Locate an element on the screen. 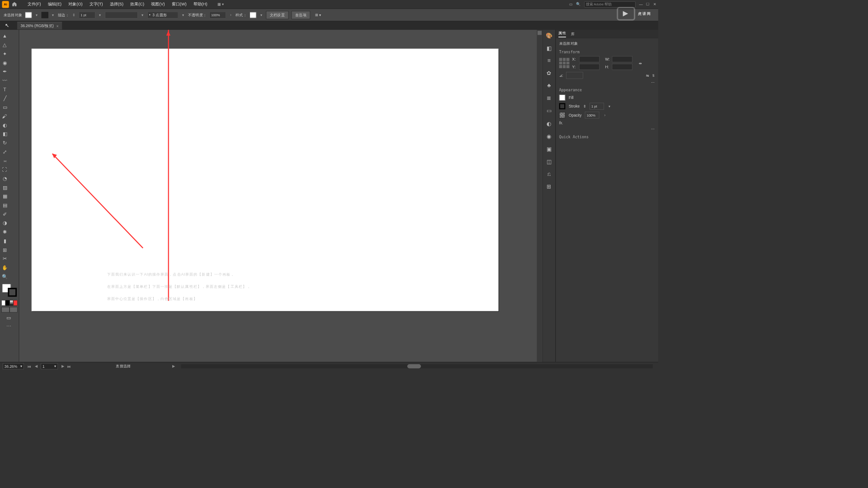  menu-edit: 编辑(E) is located at coordinates (54, 5).